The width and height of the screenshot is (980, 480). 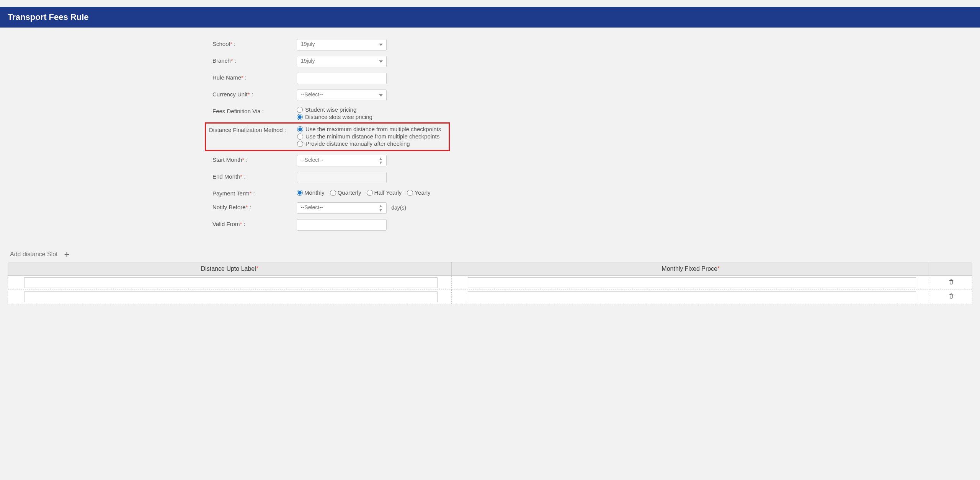 What do you see at coordinates (388, 193) in the screenshot?
I see `payment-term-half-label: Half Yearly` at bounding box center [388, 193].